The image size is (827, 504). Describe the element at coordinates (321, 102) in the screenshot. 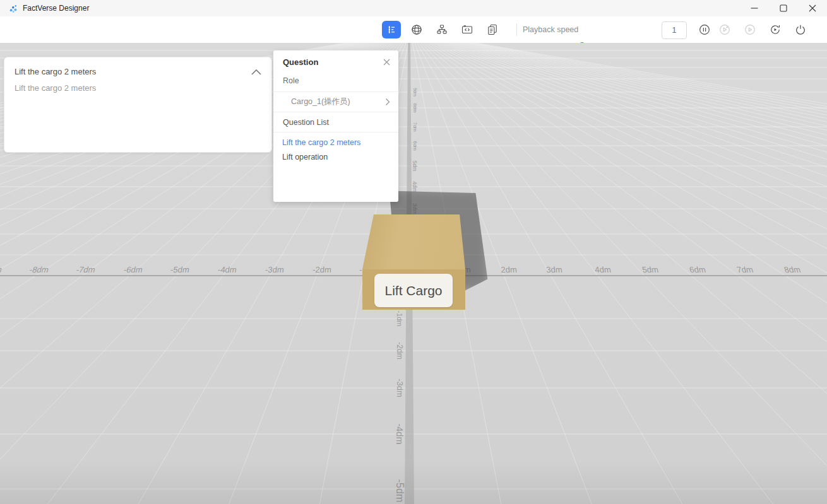

I see `role-value: Cargo_1(操作员)` at that location.